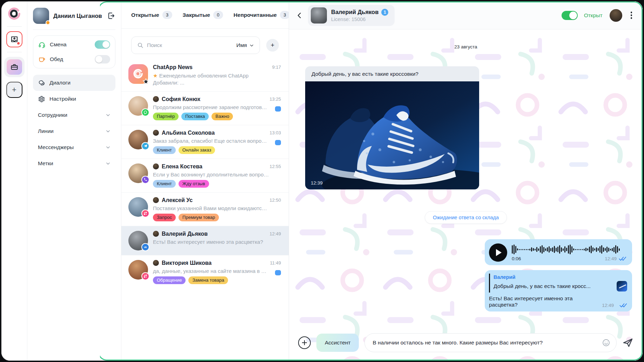  I want to click on conversation-name: ChatApp News, so click(173, 67).